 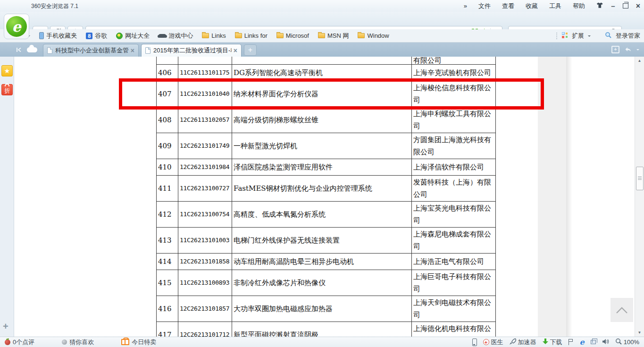 What do you see at coordinates (589, 37) in the screenshot?
I see `extensions-caret-icon` at bounding box center [589, 37].